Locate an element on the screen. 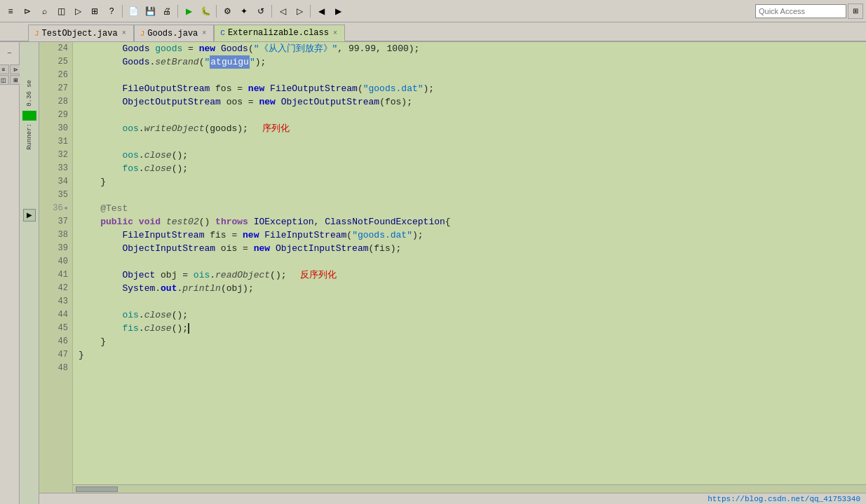 This screenshot has height=504, width=866. side-info-panel: 0.36 se Runner: ▶ is located at coordinates (29, 273).